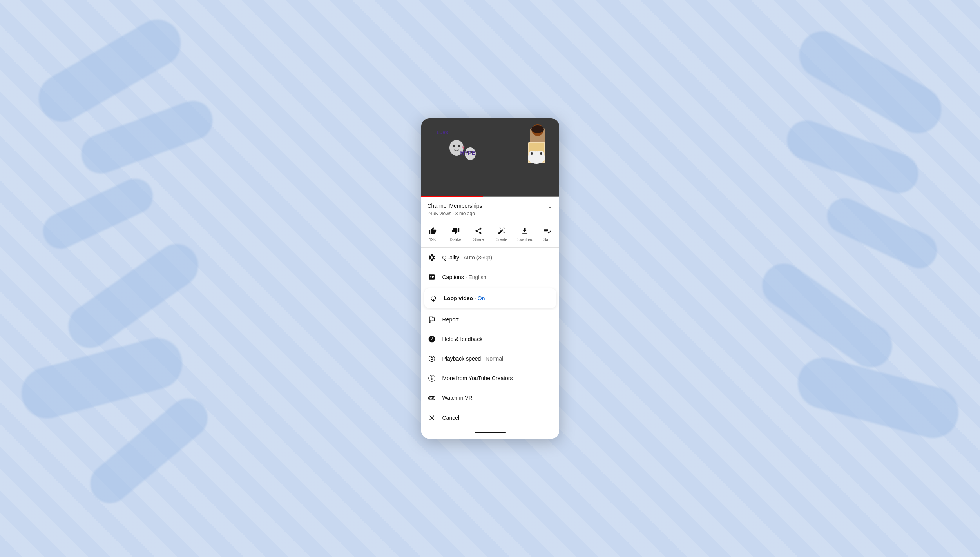 This screenshot has height=557, width=980. Describe the element at coordinates (490, 214) in the screenshot. I see `video-meta: 249K views · 3 mo ago` at that location.